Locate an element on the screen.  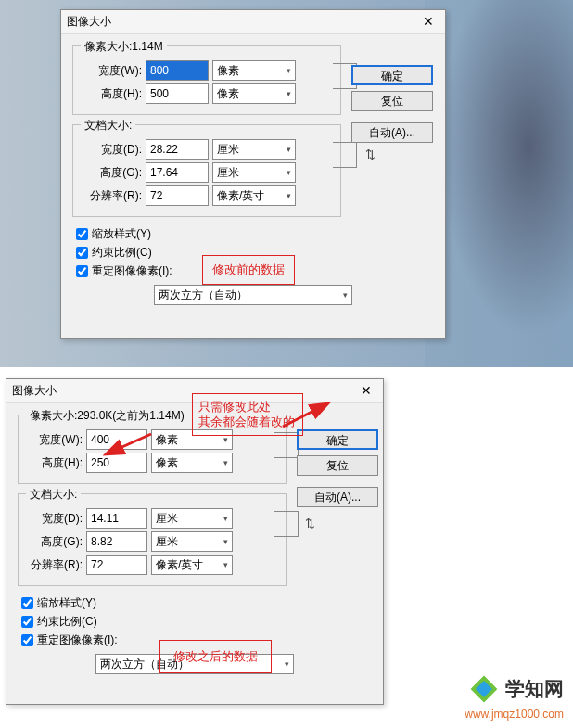
pixel-legend: 像素大小:293.0K(之前为1.14M) is located at coordinates (108, 415).